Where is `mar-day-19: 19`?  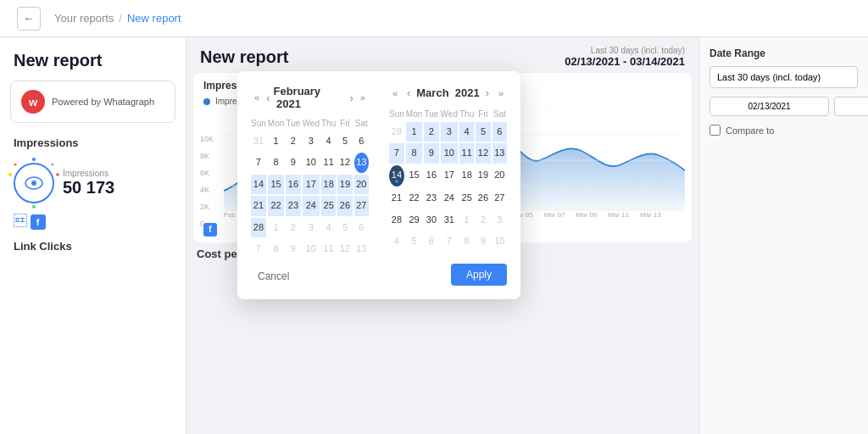 mar-day-19: 19 is located at coordinates (483, 176).